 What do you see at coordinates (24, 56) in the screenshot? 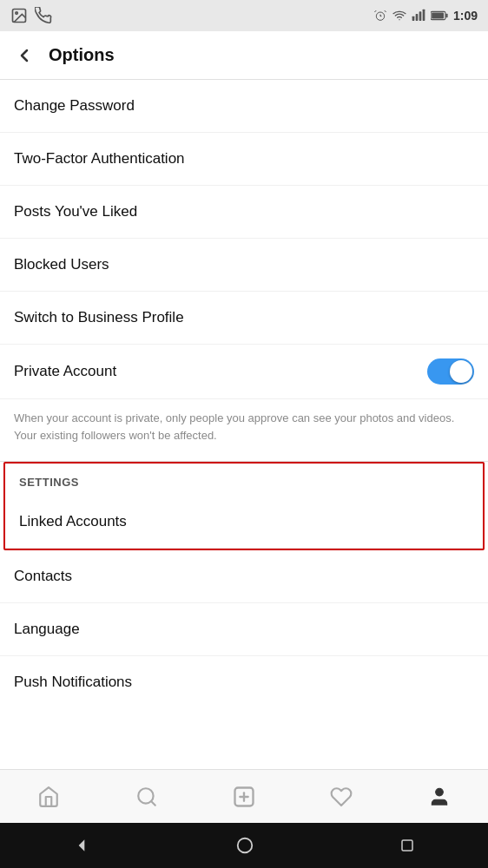
I see `back-button` at bounding box center [24, 56].